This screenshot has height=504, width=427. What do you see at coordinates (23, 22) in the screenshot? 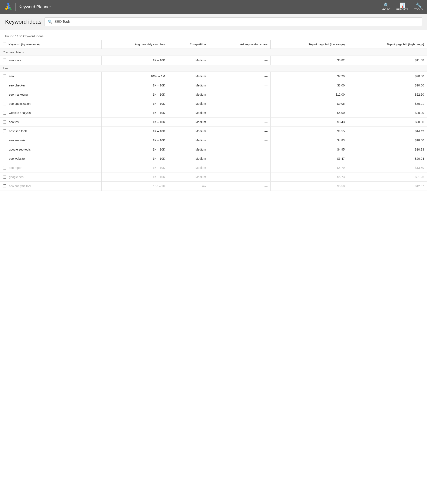
I see `page-title: Keyword ideas` at bounding box center [23, 22].